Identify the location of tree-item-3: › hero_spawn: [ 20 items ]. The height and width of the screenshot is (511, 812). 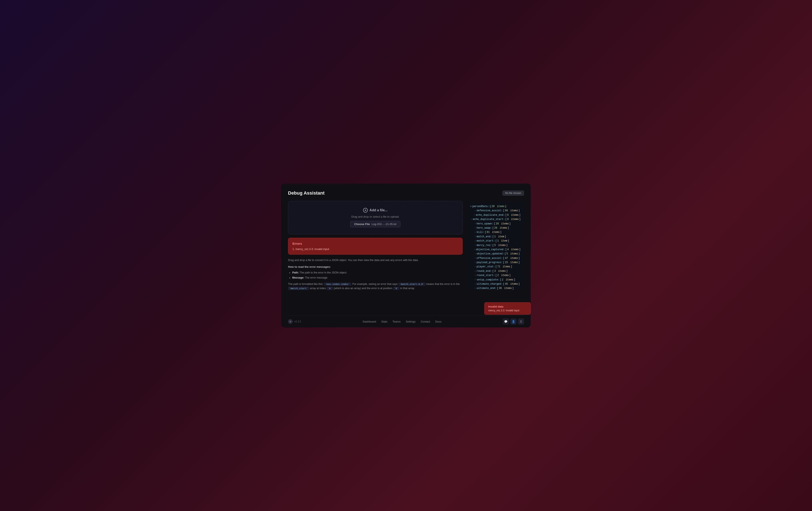
(496, 224).